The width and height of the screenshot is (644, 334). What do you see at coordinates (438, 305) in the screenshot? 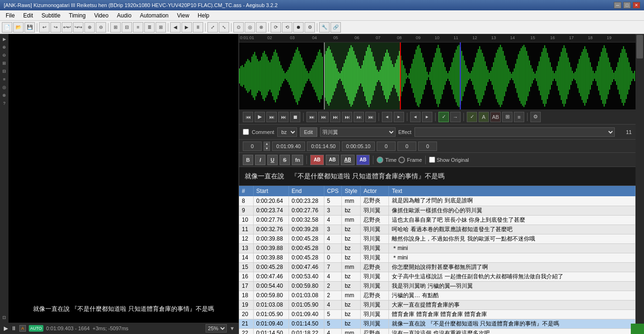
I see `table-row: 190:01:03.080:01:05.904bz羽川翼大家一直在提體育倉庫的事` at bounding box center [438, 305].